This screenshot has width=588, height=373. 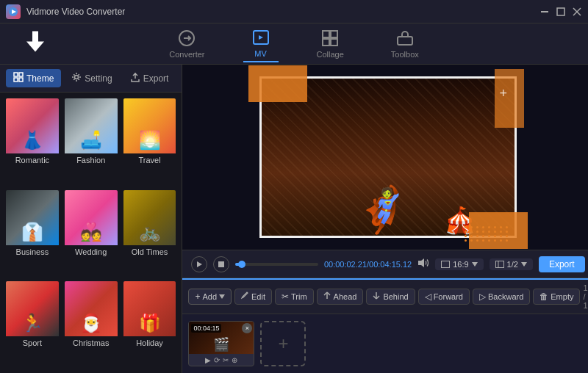 What do you see at coordinates (545, 12) in the screenshot?
I see `minimize-btn` at bounding box center [545, 12].